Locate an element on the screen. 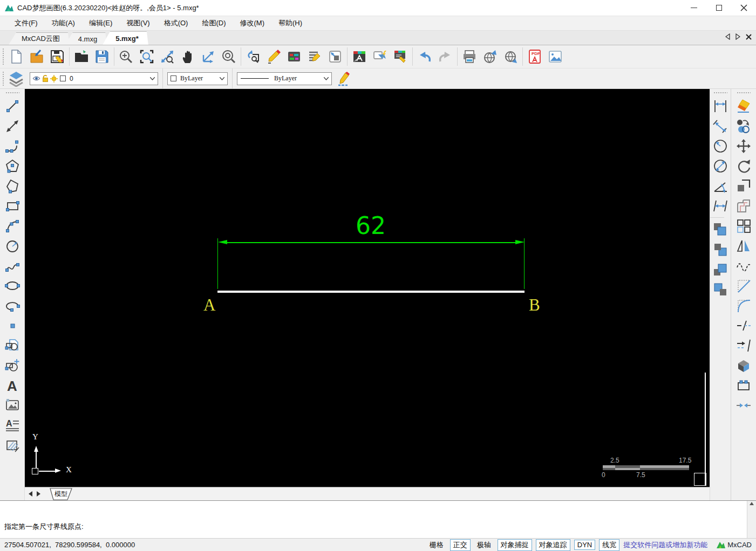  web-open-button is located at coordinates (510, 57).